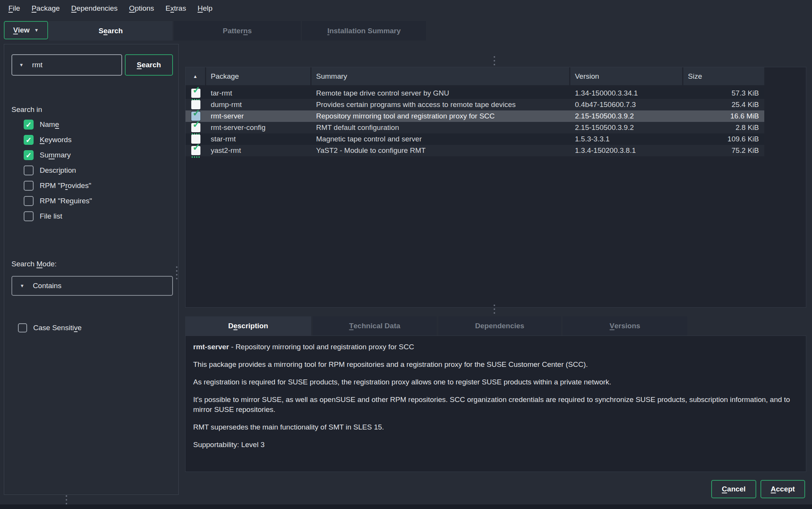 This screenshot has height=509, width=812. What do you see at coordinates (496, 405) in the screenshot?
I see `description-paragraph: It's possible to mirror SUSE, as well as…` at bounding box center [496, 405].